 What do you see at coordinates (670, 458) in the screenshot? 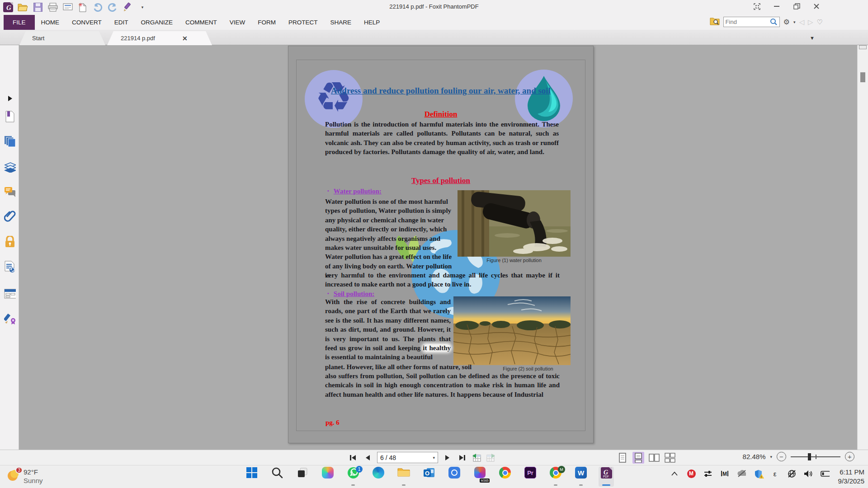
I see `continuous-facing-view-icon` at bounding box center [670, 458].